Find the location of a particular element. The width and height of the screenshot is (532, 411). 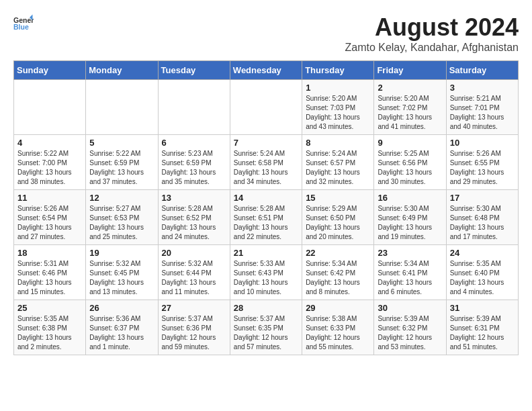

calendar-cell: 18Sunrise: 5:31 AM Sunset: 6:46 PM Dayli… is located at coordinates (50, 273).